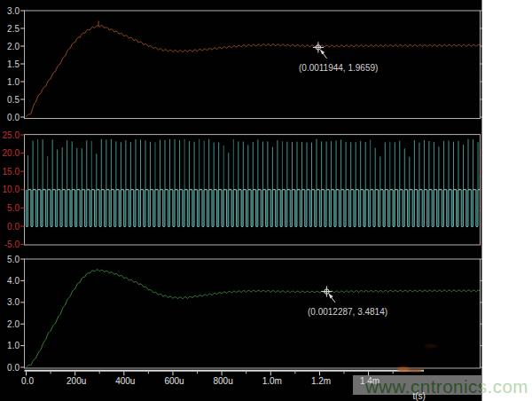 This screenshot has width=532, height=401. Describe the element at coordinates (272, 381) in the screenshot. I see `svg-text: 1.0m` at that location.